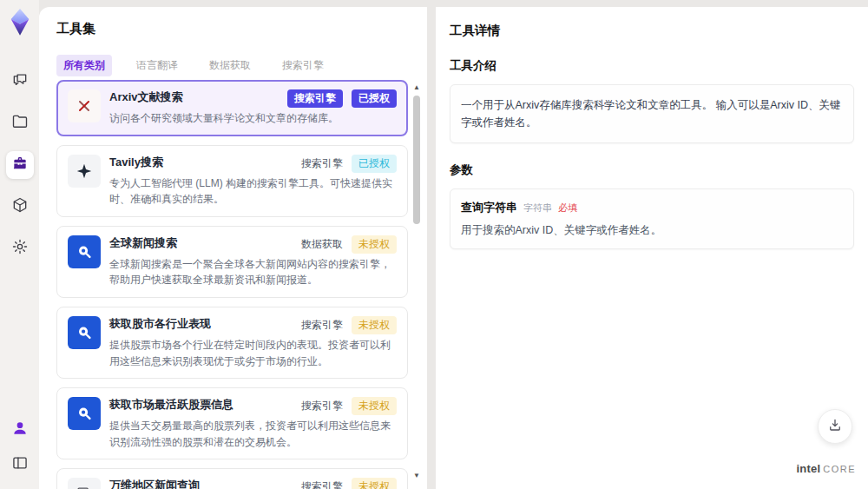 This screenshot has height=489, width=868. What do you see at coordinates (652, 114) in the screenshot?
I see `tool-intro-text: 一个用于从Arxiv存储库搜索科学论文和文章的工具。 输入可以是Arxiv ID…` at bounding box center [652, 114].